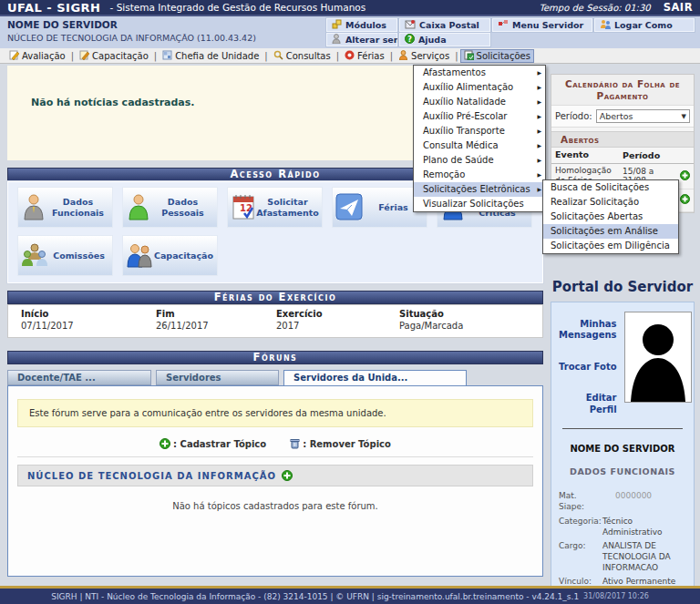 This screenshot has width=700, height=604. What do you see at coordinates (275, 297) in the screenshot?
I see `vacation-title: Férias do Exercício` at bounding box center [275, 297].